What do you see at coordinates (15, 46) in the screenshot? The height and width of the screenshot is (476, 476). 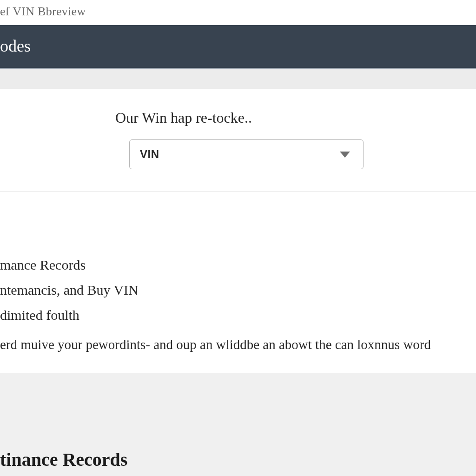 I see `page-header-title: odes` at bounding box center [15, 46].